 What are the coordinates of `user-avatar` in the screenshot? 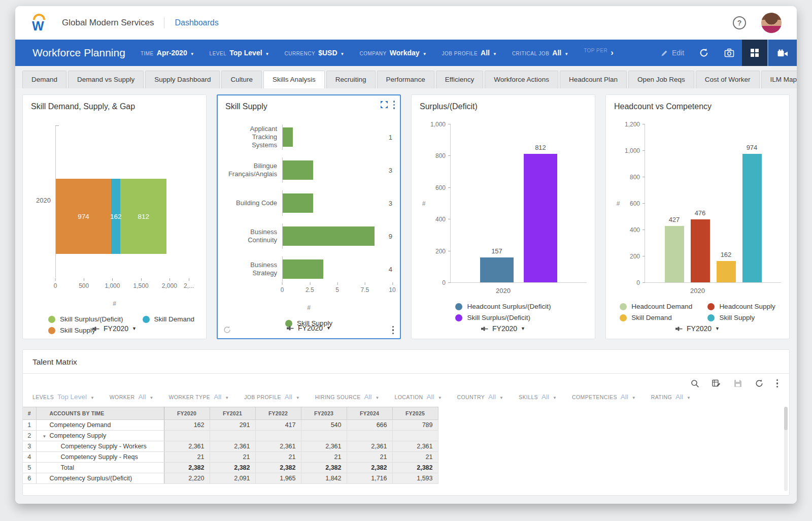 It's located at (771, 23).